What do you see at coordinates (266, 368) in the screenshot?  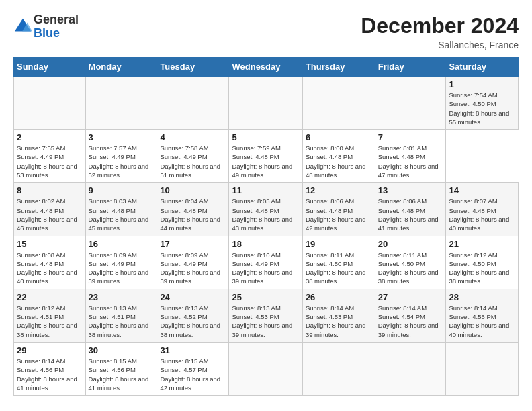 I see `calendar-week-row: 29Sunrise: 8:14 AMSunset: 4:56 PMDayligh…` at bounding box center [266, 368].